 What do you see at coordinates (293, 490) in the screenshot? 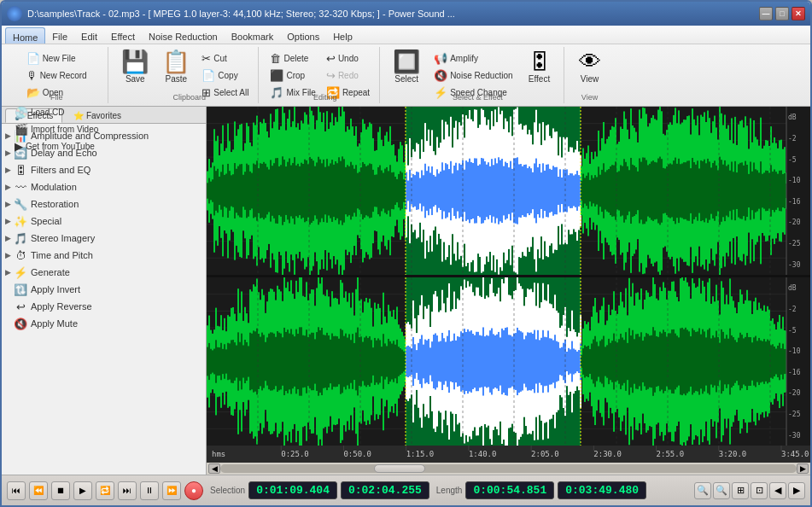
I see `selection-start-display: 0:01:09.404` at bounding box center [293, 490].